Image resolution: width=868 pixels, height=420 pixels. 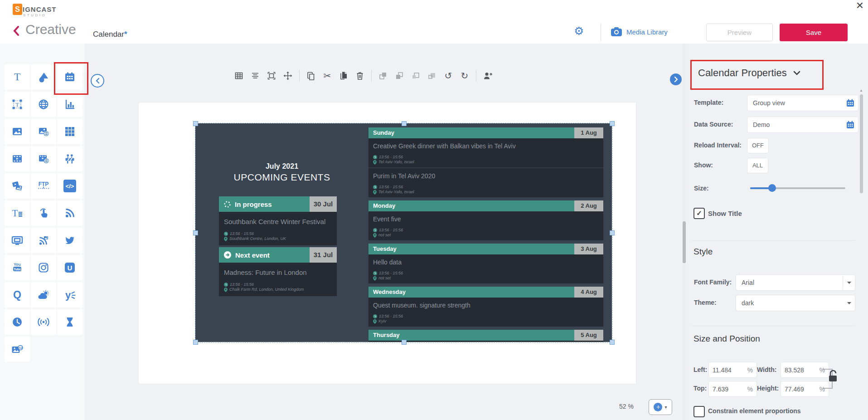 What do you see at coordinates (16, 32) in the screenshot?
I see `back-chevron-icon` at bounding box center [16, 32].